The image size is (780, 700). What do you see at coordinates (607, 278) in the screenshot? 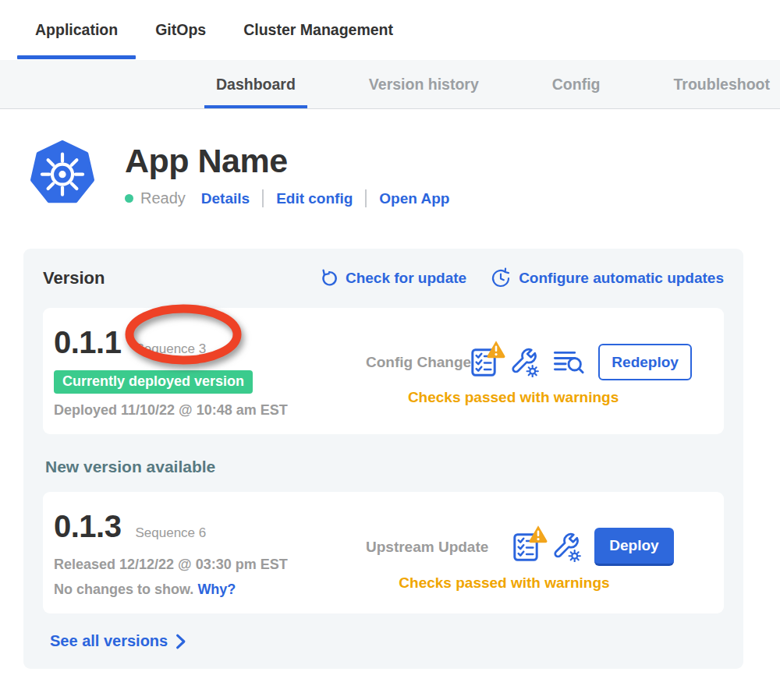
I see `configure-automatic-updates-link: Configure automatic updates` at bounding box center [607, 278].